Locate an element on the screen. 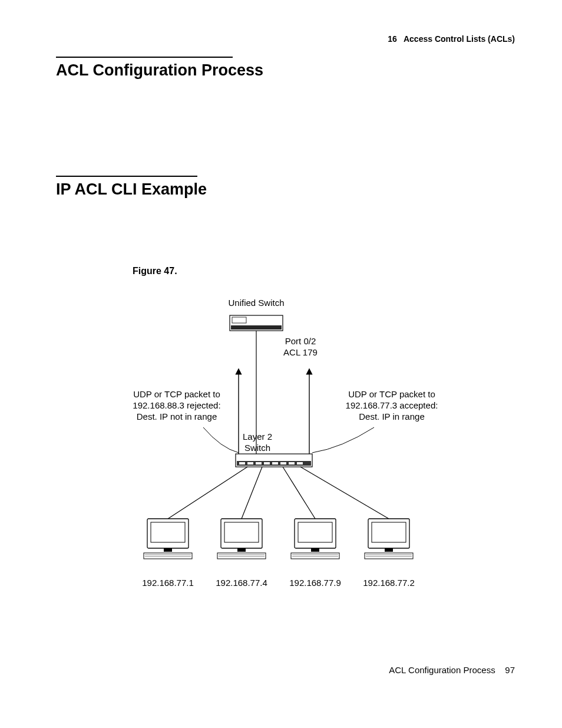 Image resolution: width=562 pixels, height=728 pixels. figure-label: Figure 47. is located at coordinates (155, 271).